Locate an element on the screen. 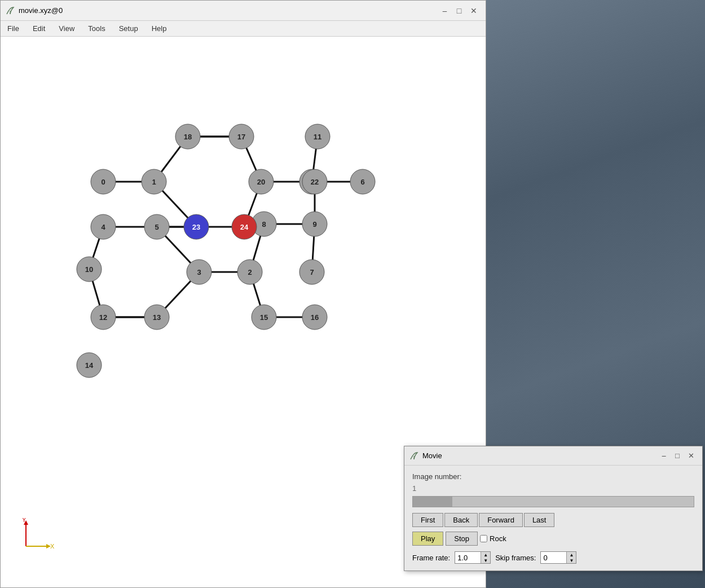 The height and width of the screenshot is (588, 705). menu-item-tools: Tools is located at coordinates (96, 28).